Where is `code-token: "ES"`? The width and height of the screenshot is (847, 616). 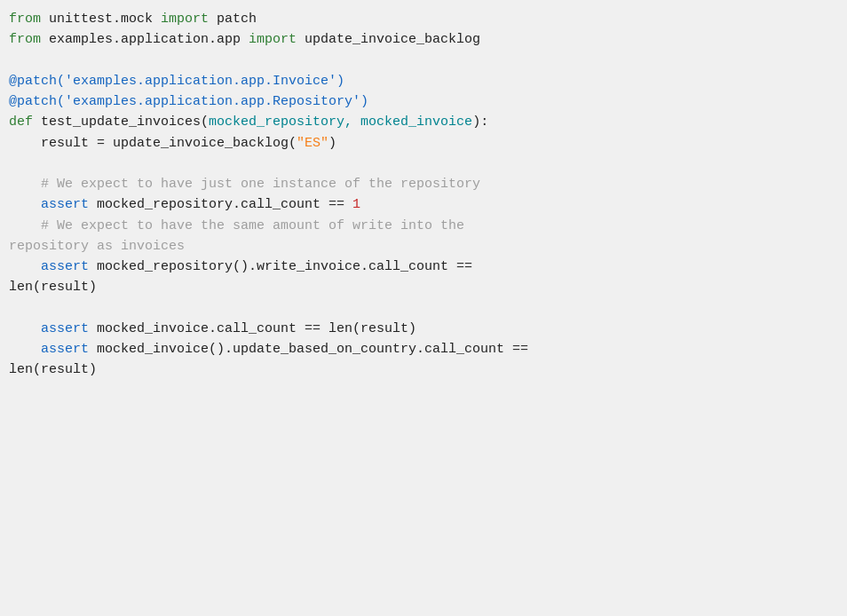
code-token: "ES" is located at coordinates (313, 144).